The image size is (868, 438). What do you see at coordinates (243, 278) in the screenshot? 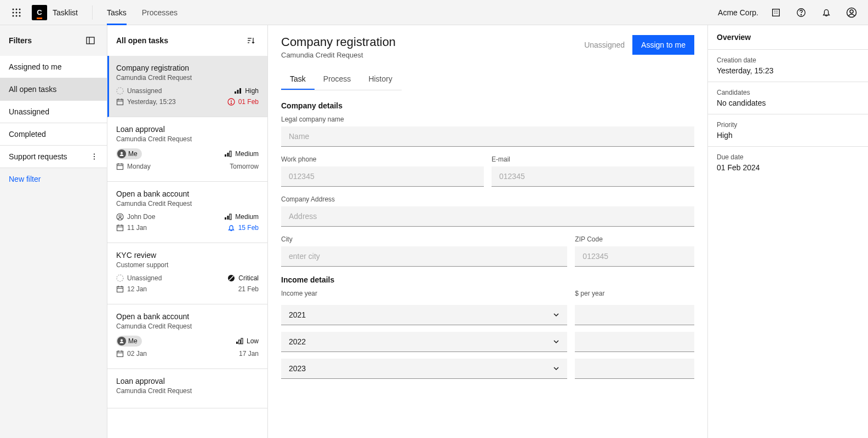
I see `task-priority: Critical` at bounding box center [243, 278].